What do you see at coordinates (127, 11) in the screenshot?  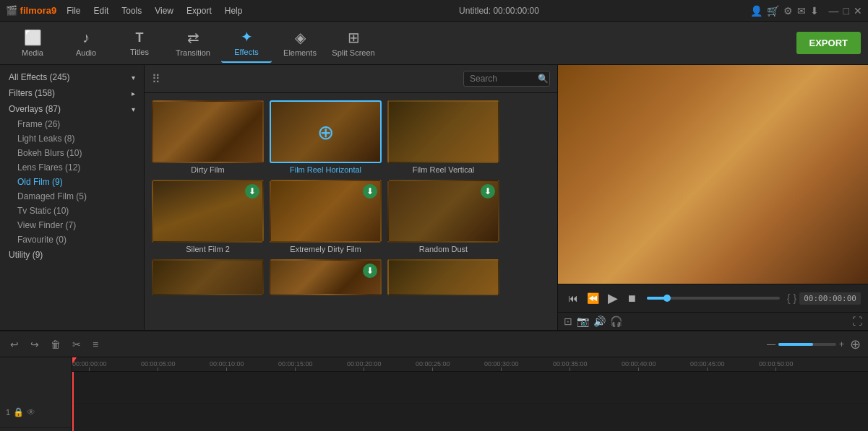 I see `titlebar-left: 🎬 filmora9 File Edit Tools View Export H…` at bounding box center [127, 11].